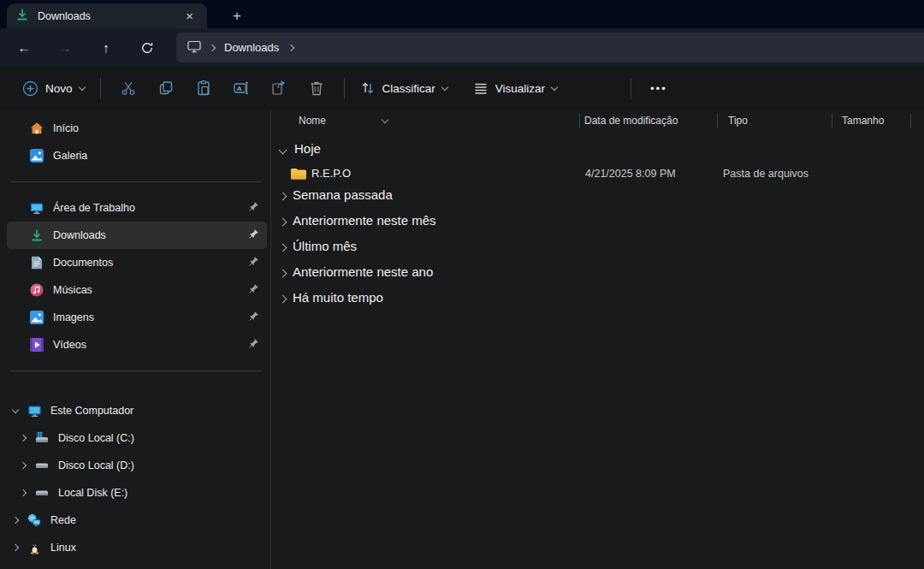  Describe the element at coordinates (597, 246) in the screenshot. I see `group-header-ultimo-mes: Último mês` at that location.